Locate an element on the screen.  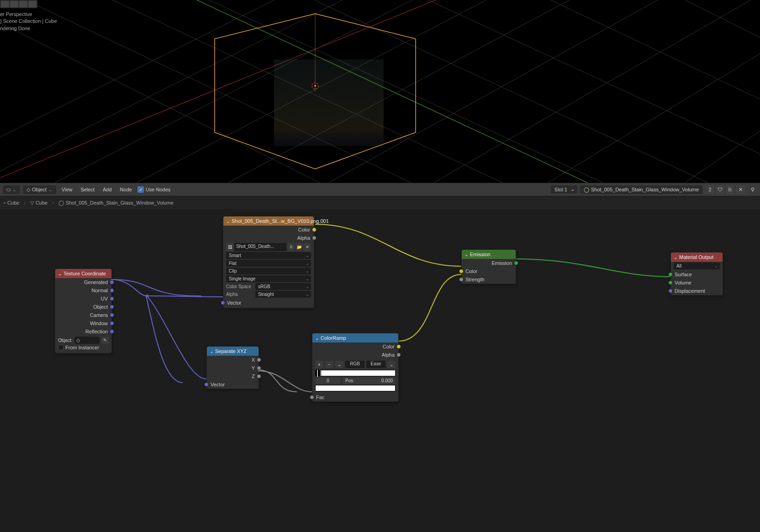
node-header: Emission is located at coordinates (489, 254).